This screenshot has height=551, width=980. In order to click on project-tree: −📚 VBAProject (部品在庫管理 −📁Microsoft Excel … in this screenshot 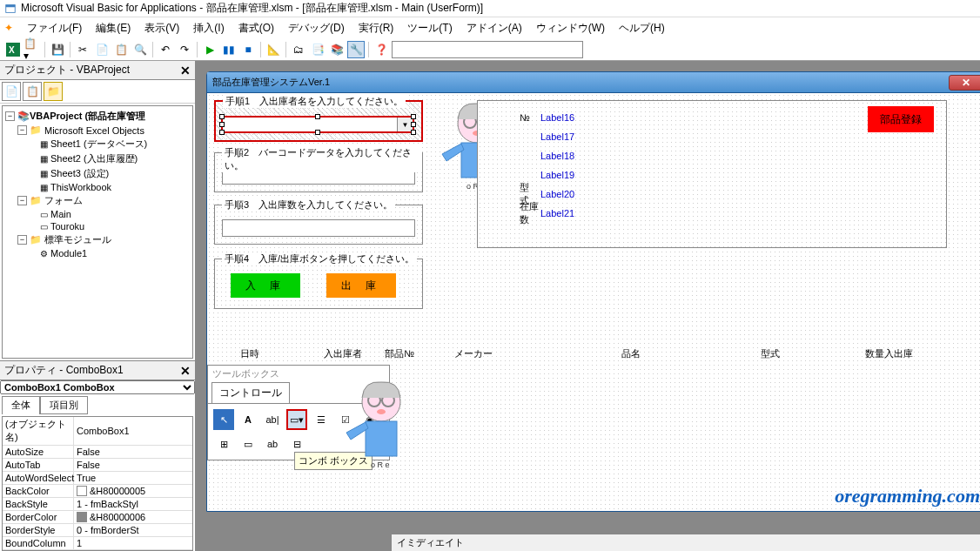, I will do `click(97, 232)`.